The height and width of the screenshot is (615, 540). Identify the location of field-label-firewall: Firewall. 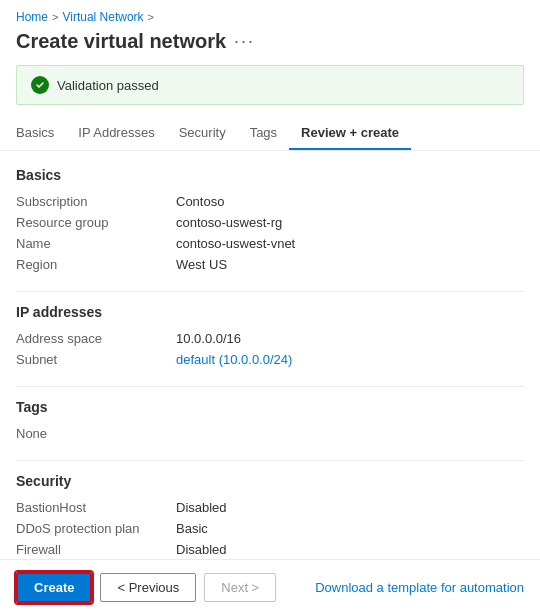
(96, 550).